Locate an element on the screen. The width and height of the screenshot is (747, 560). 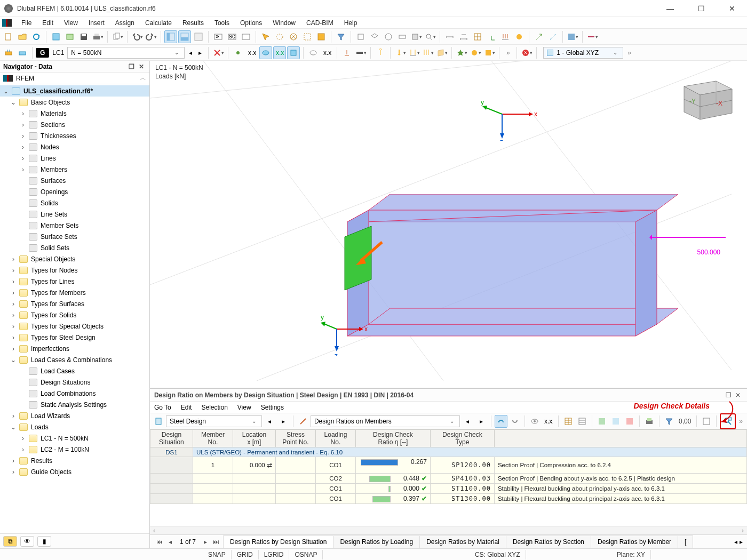
tree-guide-objects: ›Guide Objects is located at coordinates (75, 471).